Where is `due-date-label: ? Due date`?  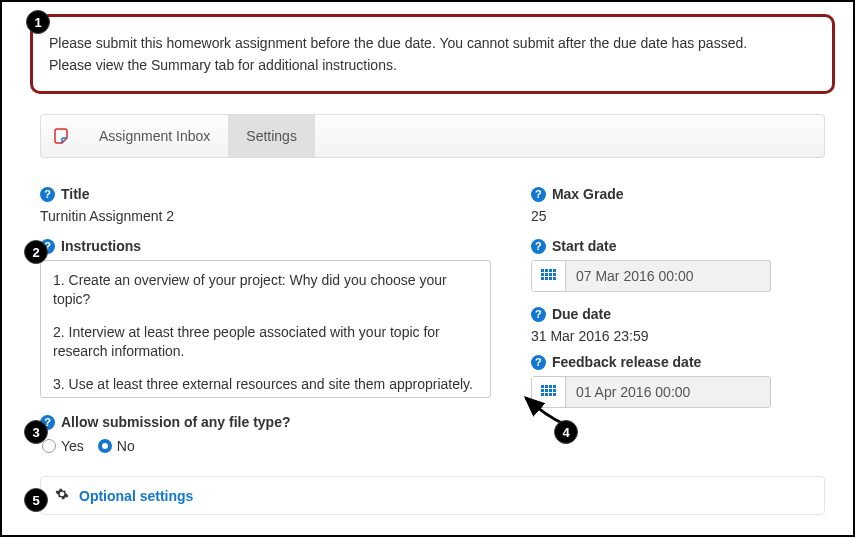
due-date-label: ? Due date is located at coordinates (678, 314).